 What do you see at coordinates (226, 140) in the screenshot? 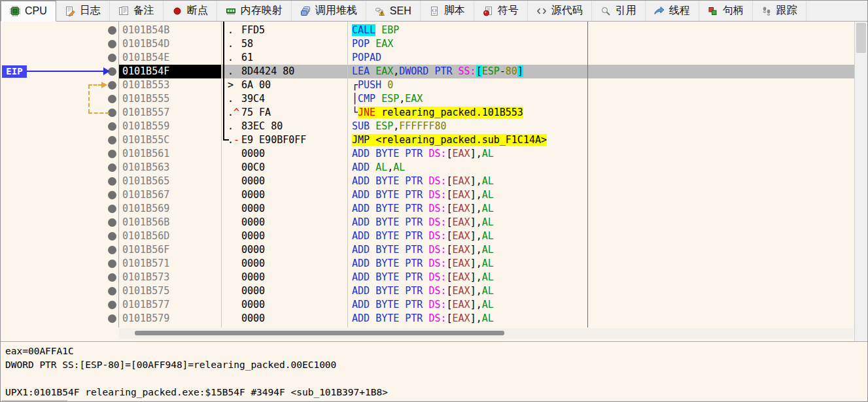
I see `function-bracket-end` at bounding box center [226, 140].